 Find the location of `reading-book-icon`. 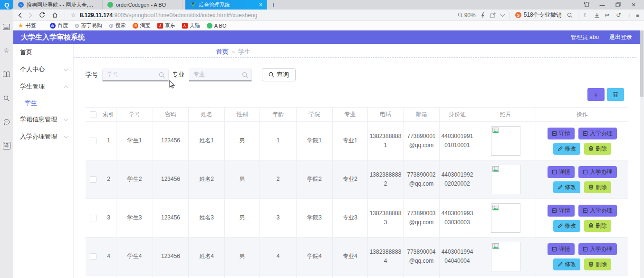

reading-book-icon is located at coordinates (7, 74).